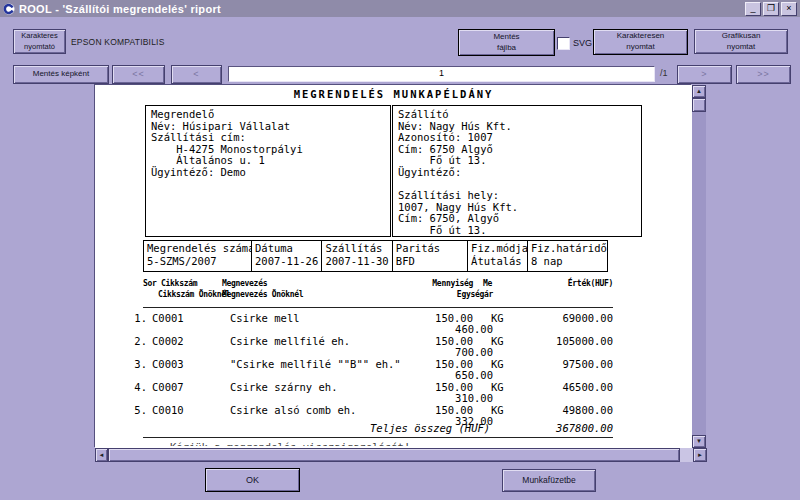  What do you see at coordinates (488, 284) in the screenshot?
I see `col-header-me: Me` at bounding box center [488, 284].